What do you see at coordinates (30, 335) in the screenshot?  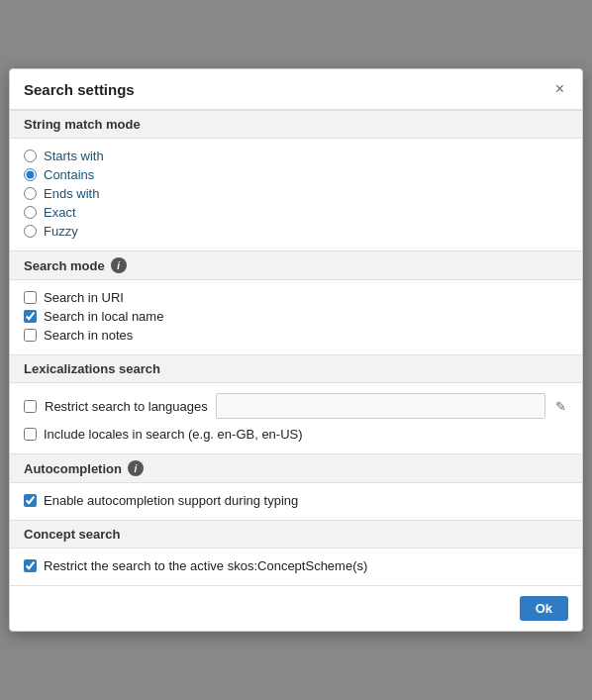 I see `checkbox-search-notes-input` at bounding box center [30, 335].